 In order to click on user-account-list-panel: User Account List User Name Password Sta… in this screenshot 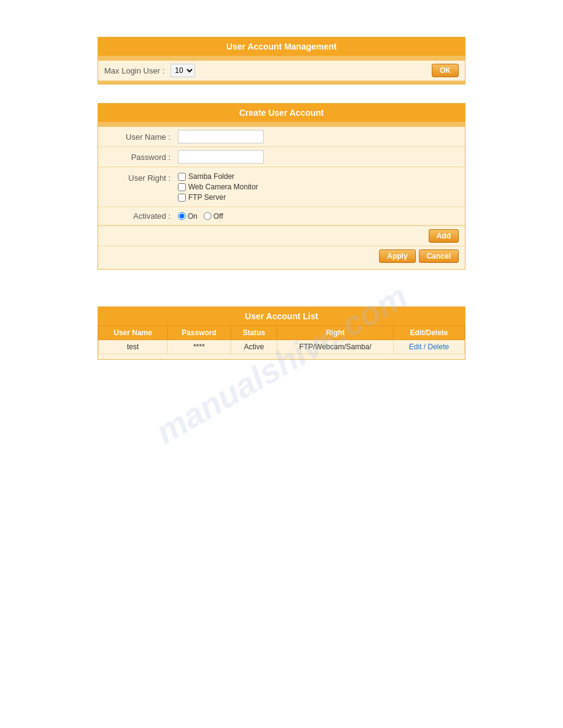, I will do `click(282, 333)`.